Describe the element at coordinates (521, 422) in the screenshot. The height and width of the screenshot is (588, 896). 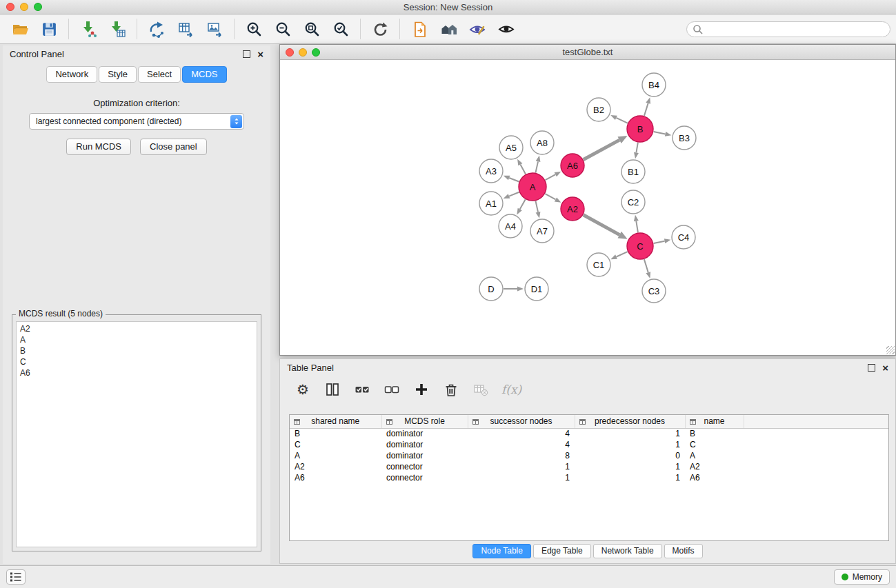
I see `column-header-successor-nodes: successor nodes` at that location.